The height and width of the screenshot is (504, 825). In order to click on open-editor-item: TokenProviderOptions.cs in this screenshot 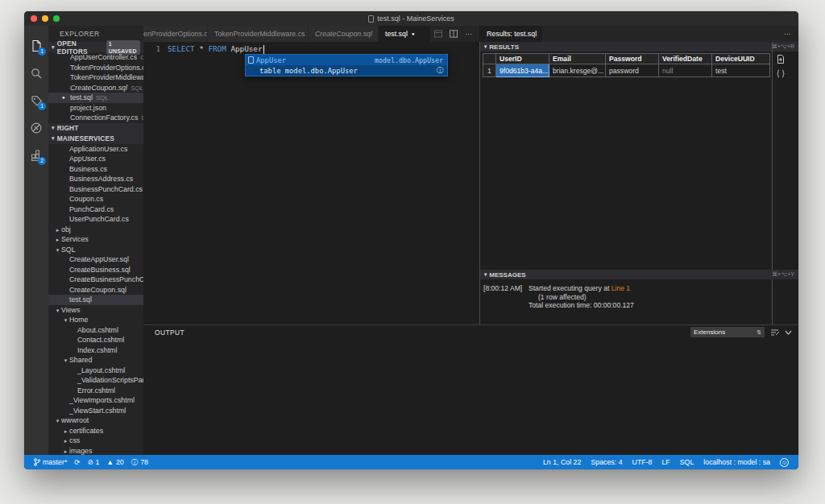, I will do `click(96, 68)`.